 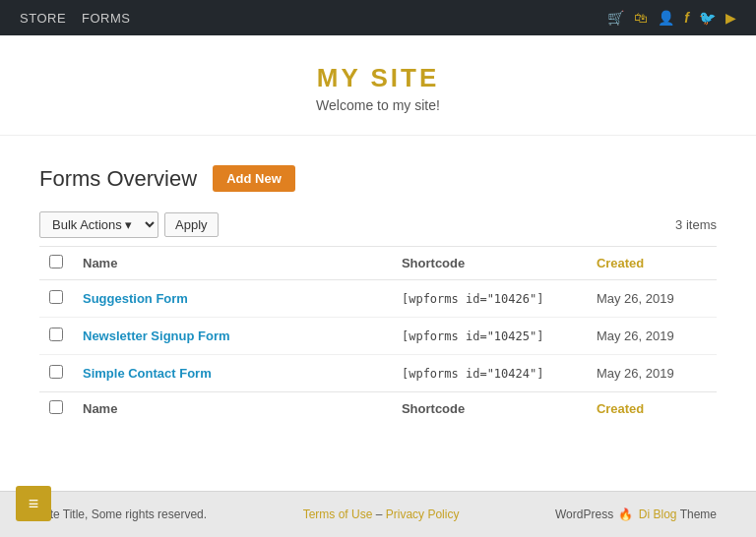 I want to click on facebook-icon: f, so click(x=687, y=18).